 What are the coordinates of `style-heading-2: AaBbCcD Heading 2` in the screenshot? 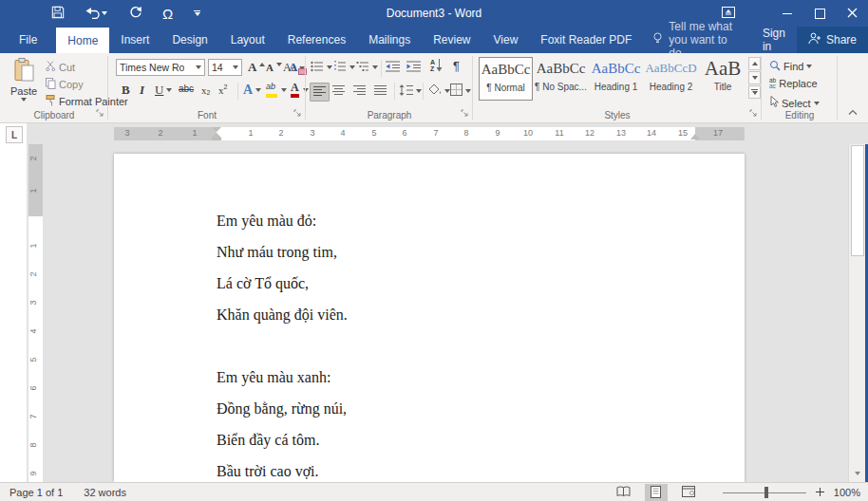 It's located at (670, 79).